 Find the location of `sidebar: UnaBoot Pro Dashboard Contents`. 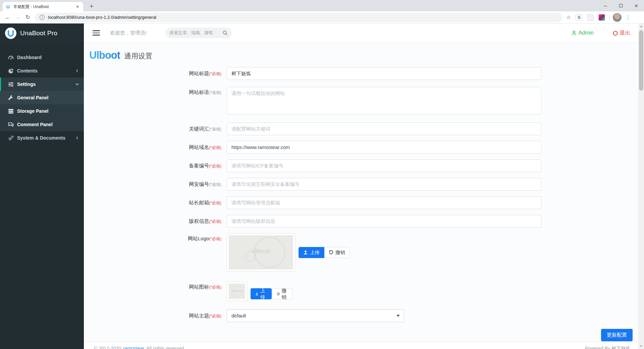

sidebar: UnaBoot Pro Dashboard Contents is located at coordinates (42, 186).